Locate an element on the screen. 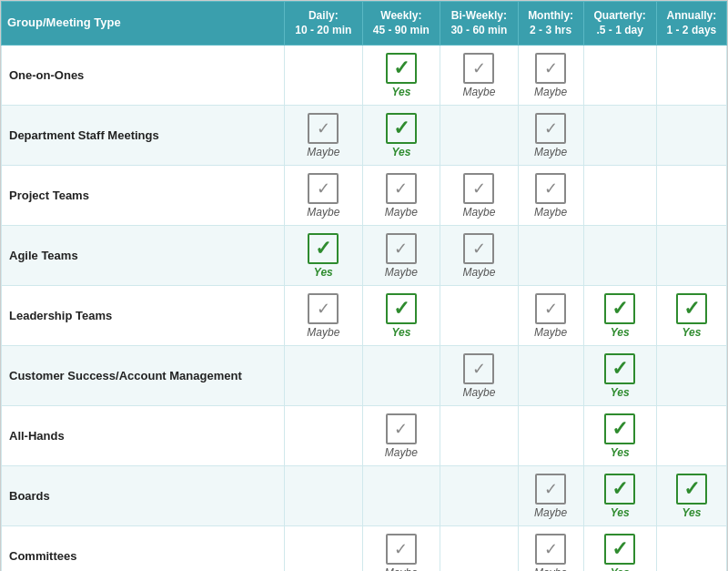  row-group-name: All-Hands is located at coordinates (144, 436).